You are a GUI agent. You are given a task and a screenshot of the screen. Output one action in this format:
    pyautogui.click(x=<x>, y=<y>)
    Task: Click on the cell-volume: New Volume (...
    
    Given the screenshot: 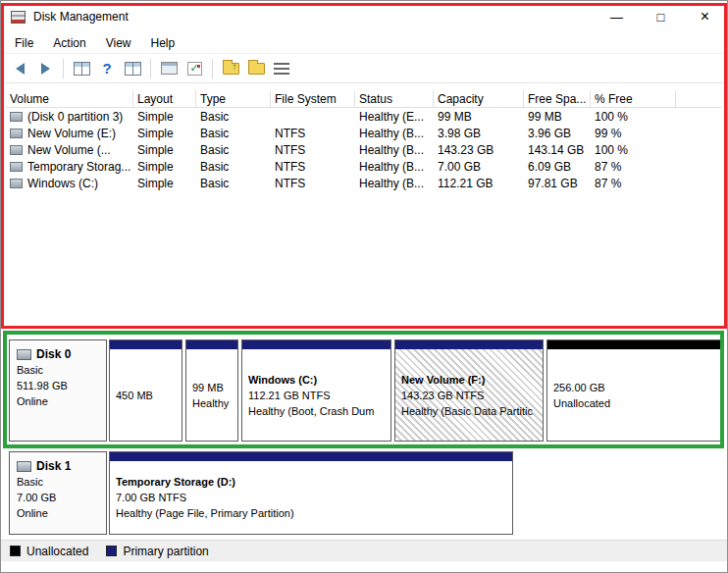 What is the action you would take?
    pyautogui.click(x=70, y=149)
    